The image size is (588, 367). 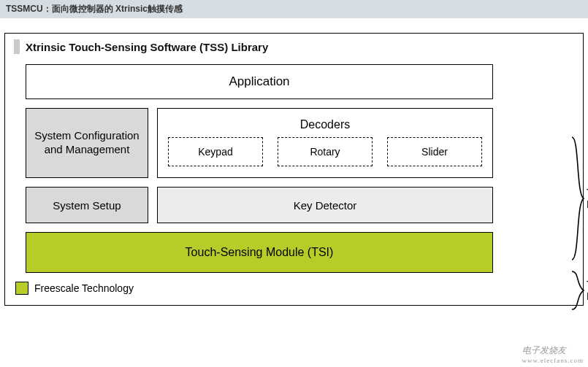 What do you see at coordinates (22, 288) in the screenshot?
I see `legend-swatch-freescale` at bounding box center [22, 288].